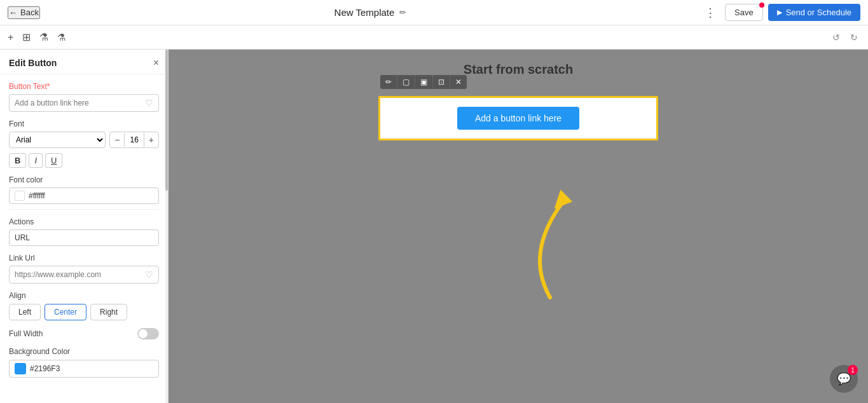 This screenshot has width=868, height=403. What do you see at coordinates (84, 124) in the screenshot?
I see `font-label: Font` at bounding box center [84, 124].